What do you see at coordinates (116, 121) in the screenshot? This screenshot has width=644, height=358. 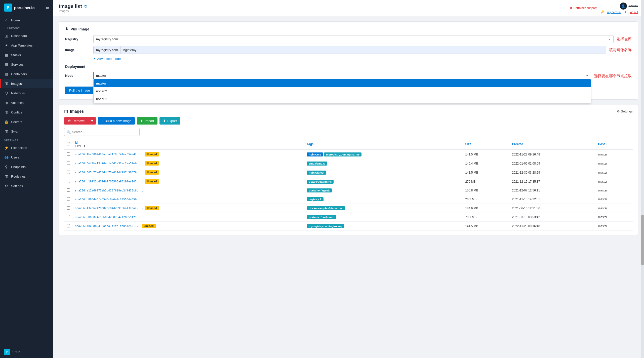 I see `build-new-image-button: + Build a new image` at bounding box center [116, 121].